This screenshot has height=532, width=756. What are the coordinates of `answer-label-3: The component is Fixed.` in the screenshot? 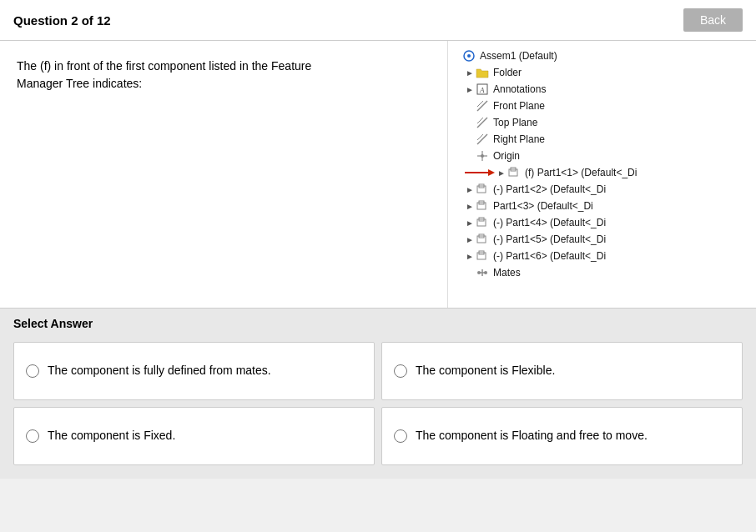 It's located at (112, 436).